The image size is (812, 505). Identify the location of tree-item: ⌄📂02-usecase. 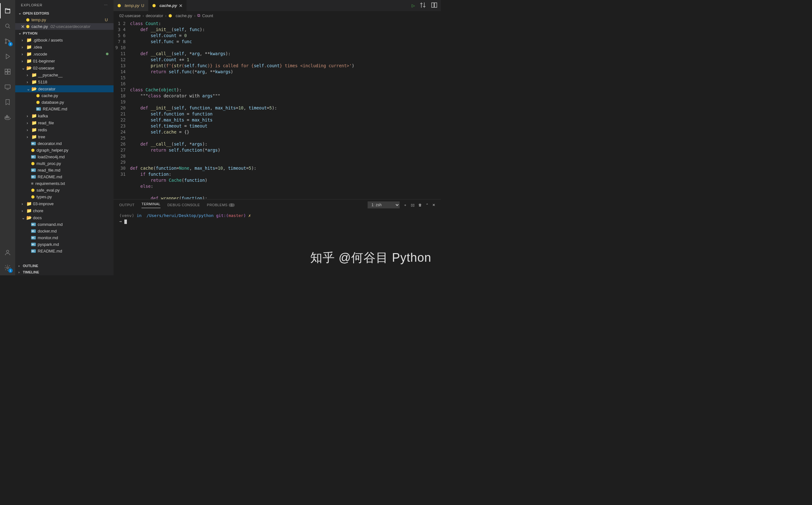
(64, 68).